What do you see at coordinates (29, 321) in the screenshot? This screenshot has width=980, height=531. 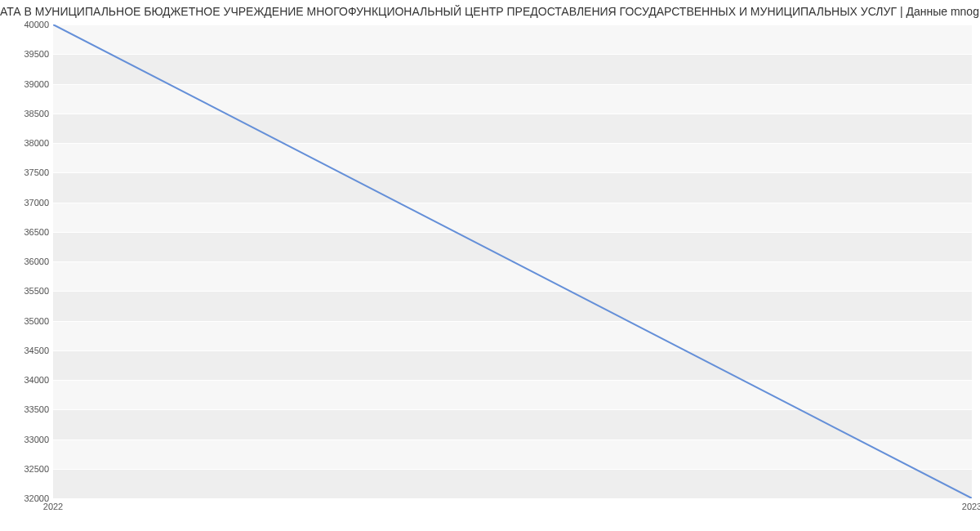 I see `y-tick-label: 35000` at bounding box center [29, 321].